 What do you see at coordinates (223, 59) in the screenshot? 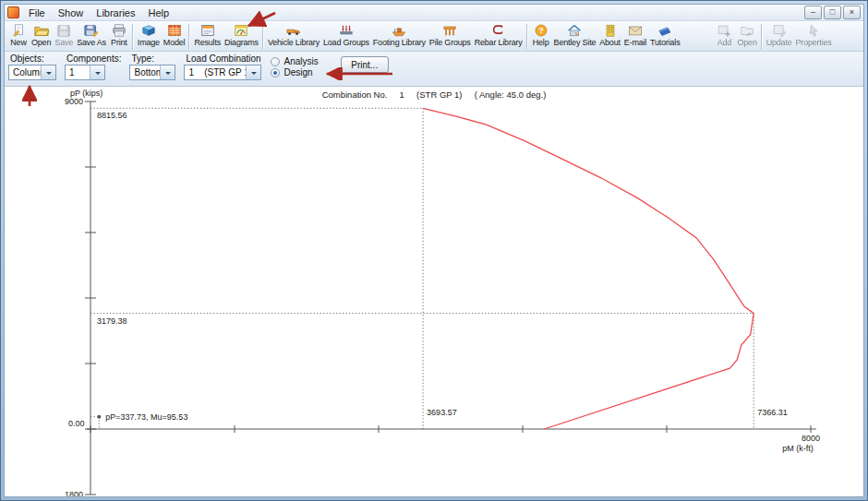
I see `load-combination-label: Load Combination` at bounding box center [223, 59].